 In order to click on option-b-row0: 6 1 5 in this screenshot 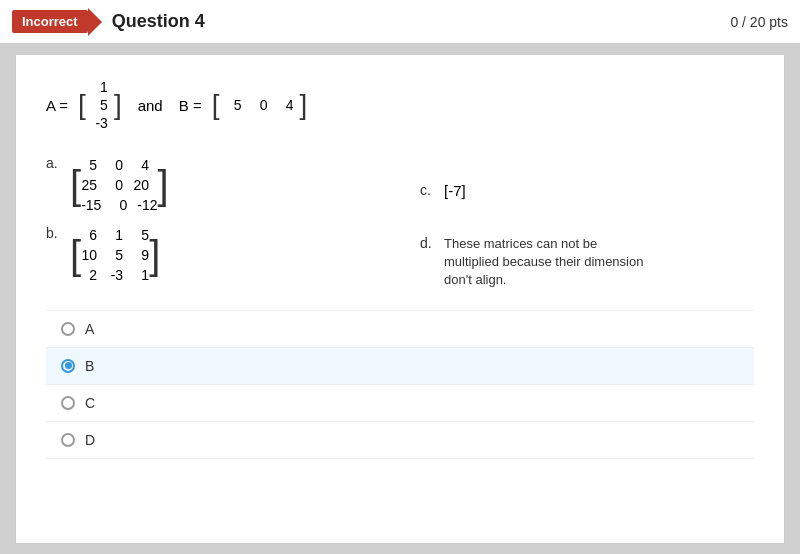, I will do `click(115, 235)`.